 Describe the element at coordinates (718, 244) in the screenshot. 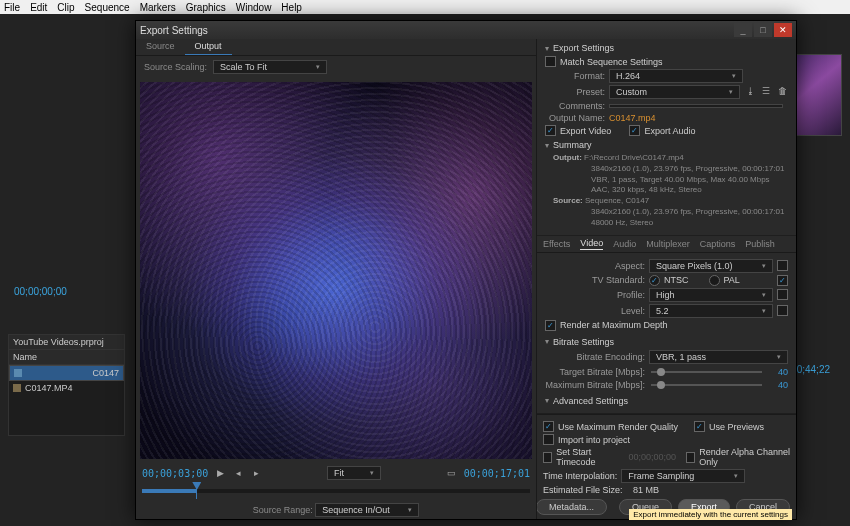

I see `subtab-captions: Captions` at that location.